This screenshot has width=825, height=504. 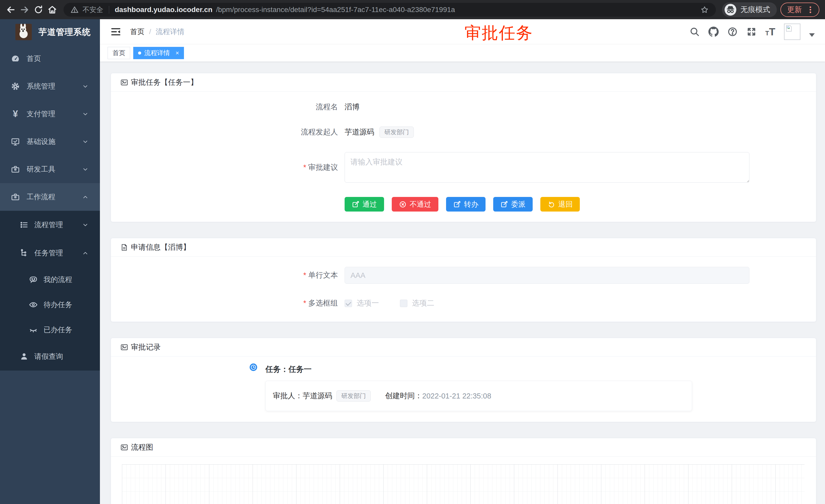 What do you see at coordinates (364, 204) in the screenshot?
I see `approve-button: 通过` at bounding box center [364, 204].